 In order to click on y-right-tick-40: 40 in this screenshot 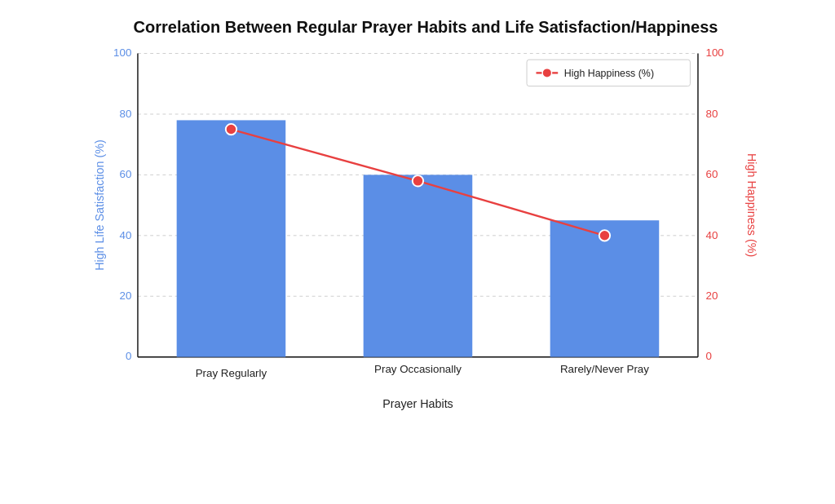, I will do `click(711, 235)`.